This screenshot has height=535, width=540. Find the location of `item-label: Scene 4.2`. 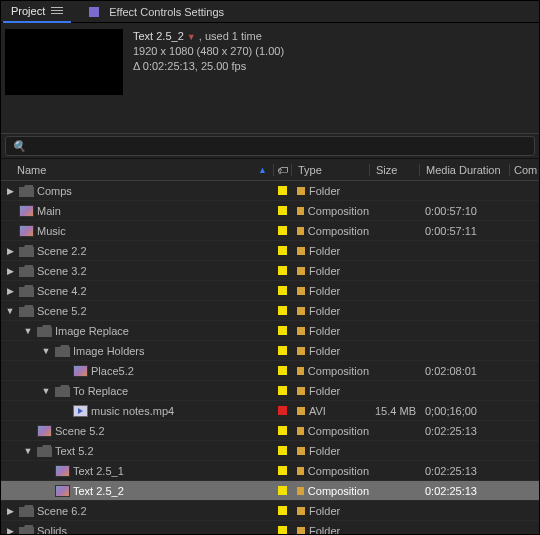

item-label: Scene 4.2 is located at coordinates (62, 291).